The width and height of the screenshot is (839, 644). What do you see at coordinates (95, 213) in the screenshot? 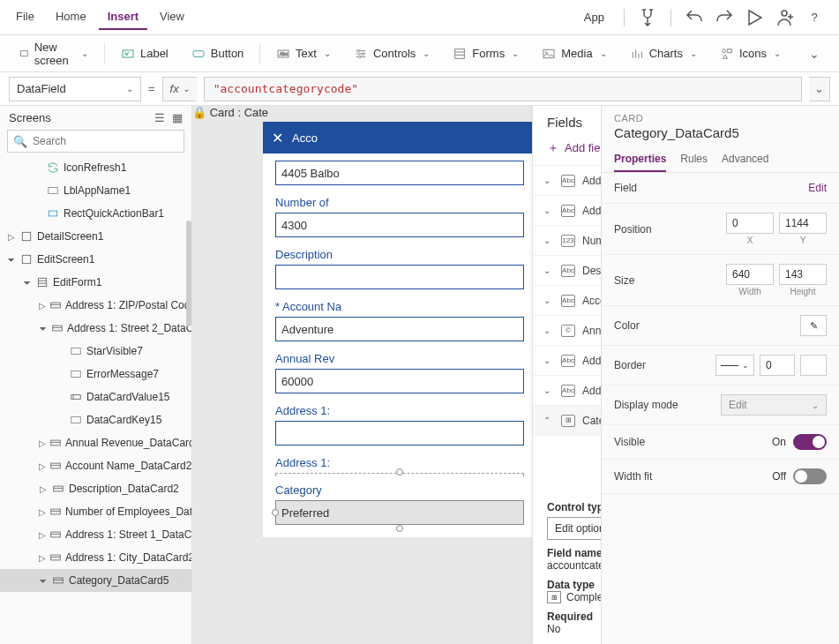
I see `tree-node: RectQuickActionBar1` at bounding box center [95, 213].